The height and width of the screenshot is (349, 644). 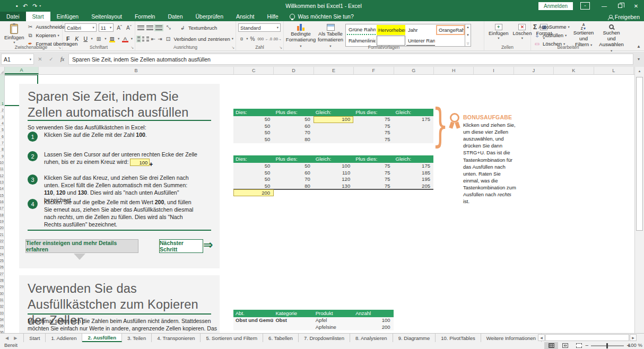 What do you see at coordinates (2, 247) in the screenshot?
I see `row-header-23: 23` at bounding box center [2, 247].